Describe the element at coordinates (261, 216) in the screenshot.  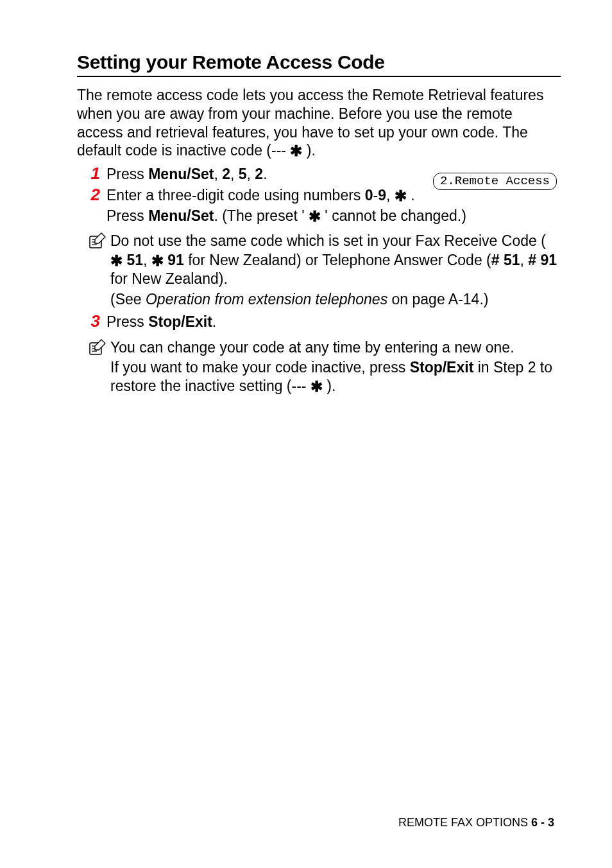
I see `step2-line2b: . (The preset '` at that location.